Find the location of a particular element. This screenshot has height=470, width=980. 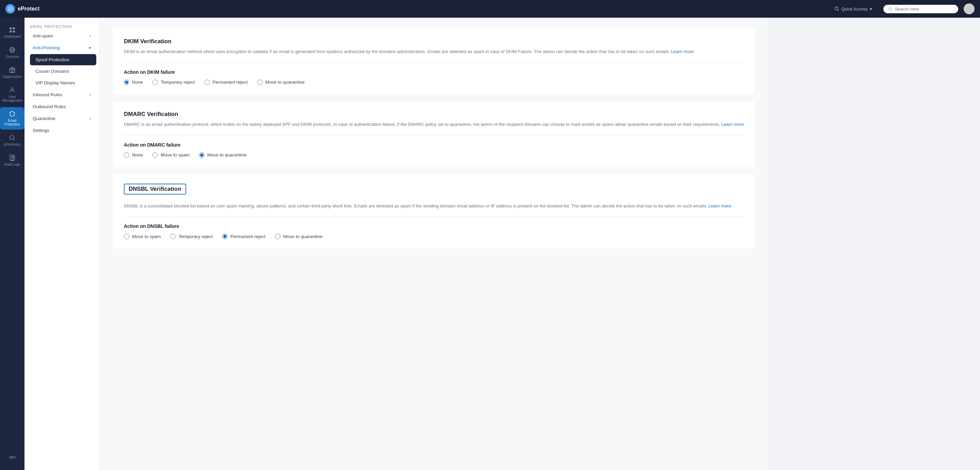

dkim-radio-none is located at coordinates (127, 82).